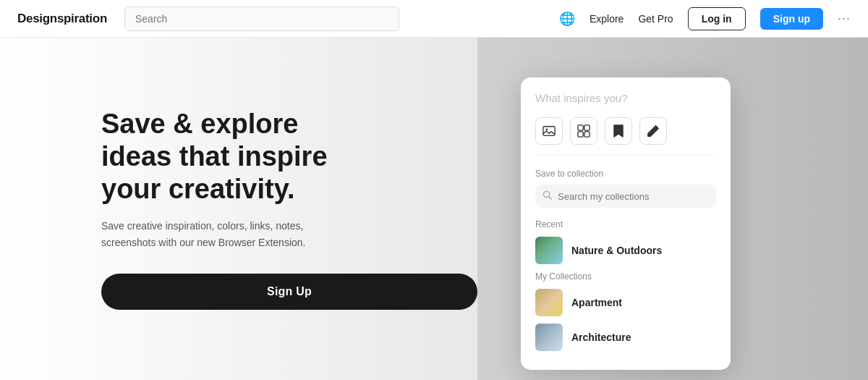 This screenshot has height=380, width=868. I want to click on list-item: Architecture, so click(626, 337).